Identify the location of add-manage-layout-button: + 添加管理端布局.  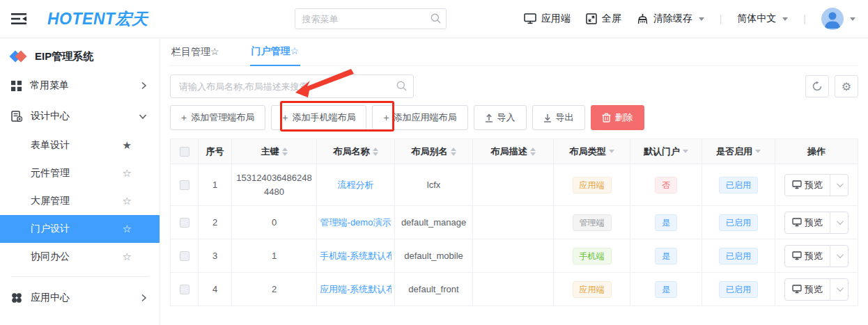
(217, 118).